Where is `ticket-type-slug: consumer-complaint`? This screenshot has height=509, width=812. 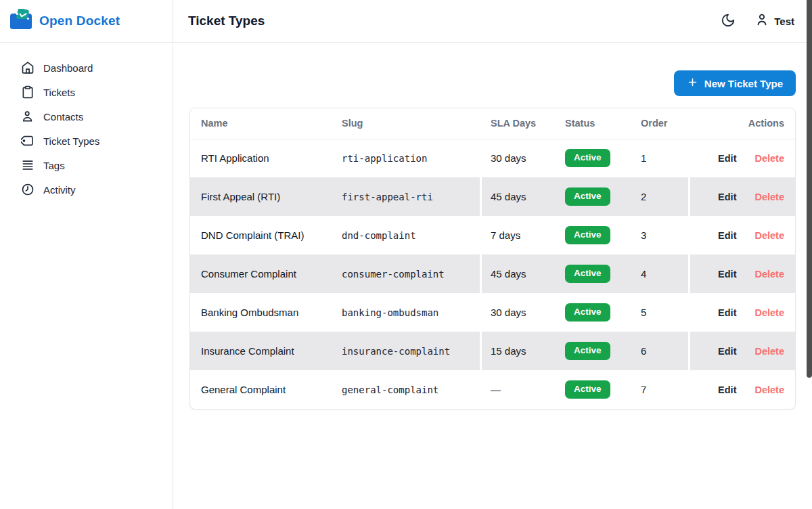 ticket-type-slug: consumer-complaint is located at coordinates (405, 273).